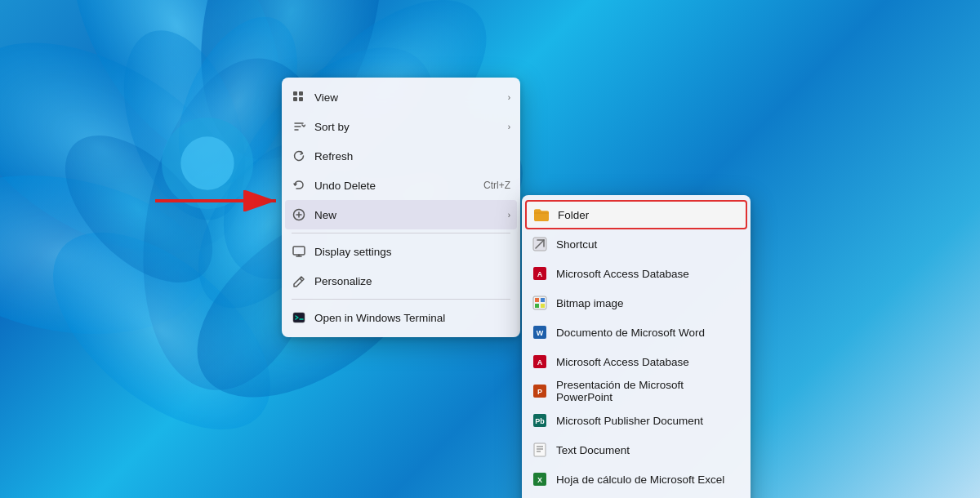  I want to click on new-chevron: ›, so click(510, 216).